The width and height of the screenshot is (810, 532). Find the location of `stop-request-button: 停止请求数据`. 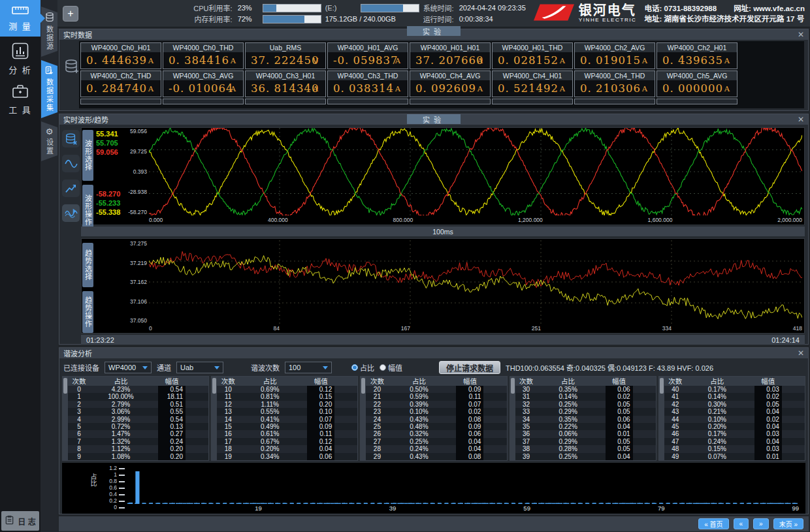

stop-request-button: 停止请求数据 is located at coordinates (470, 368).